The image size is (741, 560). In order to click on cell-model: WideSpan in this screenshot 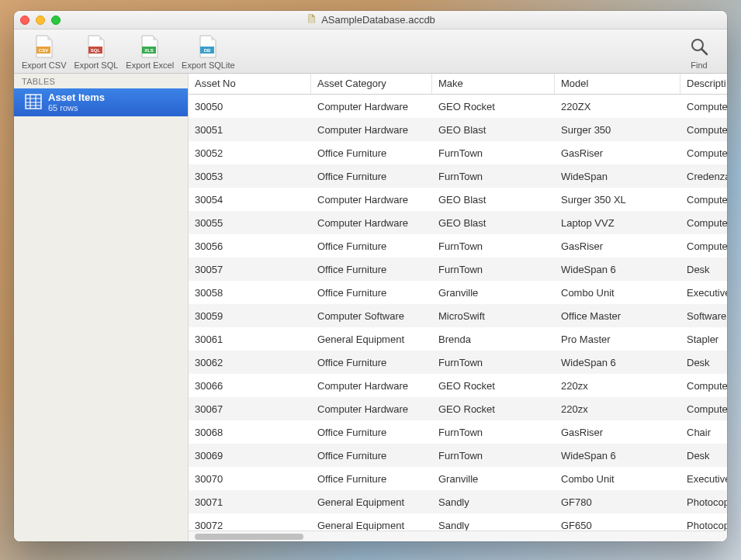, I will do `click(618, 177)`.